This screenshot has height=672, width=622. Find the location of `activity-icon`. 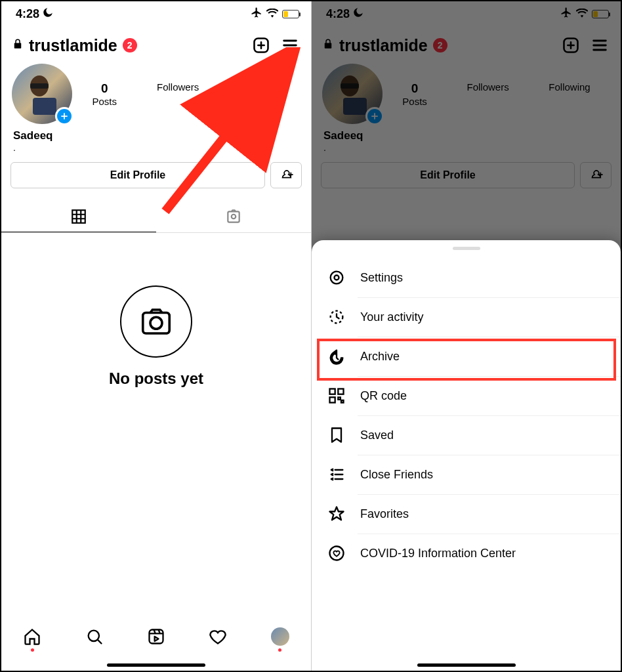

activity-icon is located at coordinates (337, 317).